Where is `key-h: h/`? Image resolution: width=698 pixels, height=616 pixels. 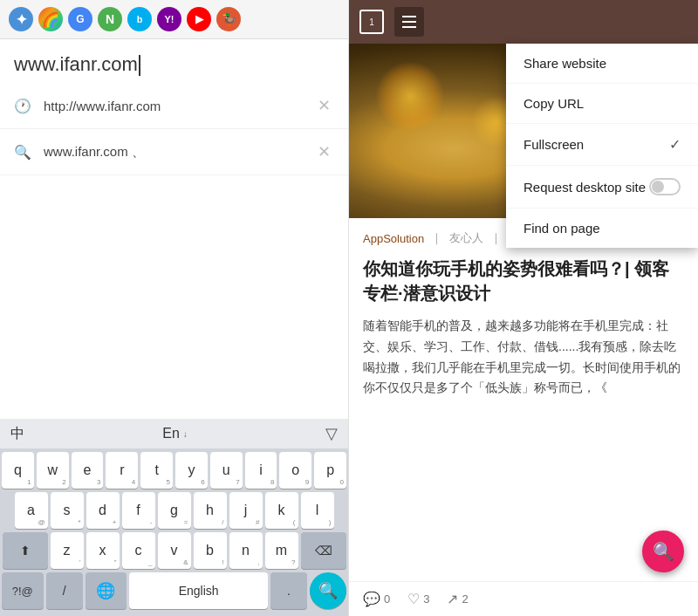
key-h: h/ is located at coordinates (210, 510).